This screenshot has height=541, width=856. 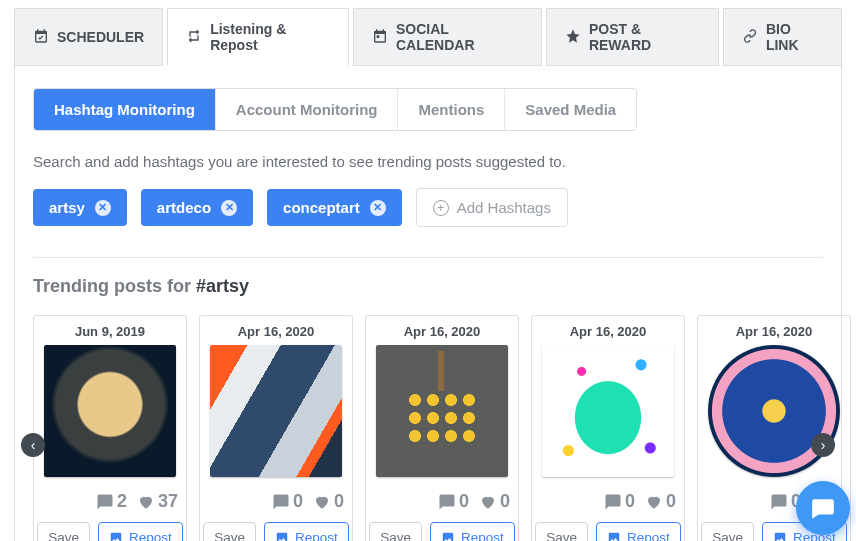 I want to click on plus-icon: +, so click(x=441, y=208).